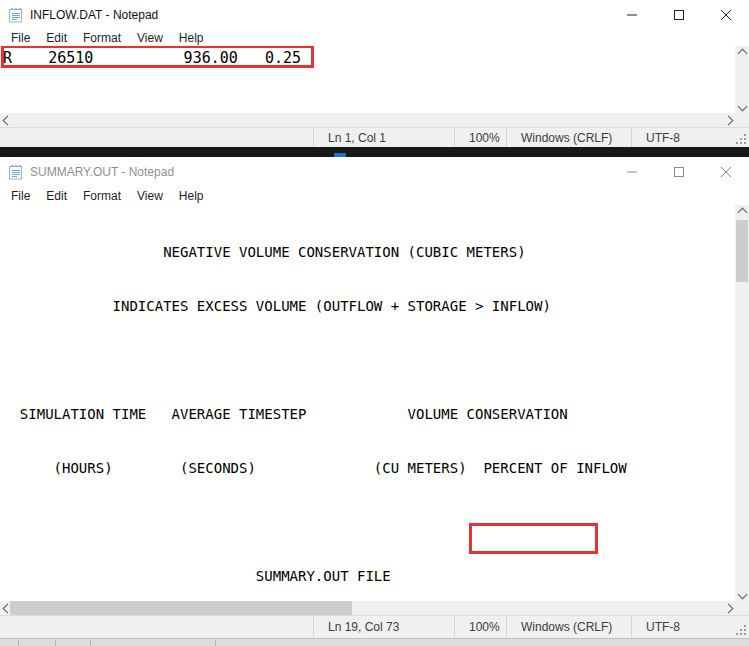 This screenshot has width=749, height=646. Describe the element at coordinates (181, 608) in the screenshot. I see `horizontal-scroll-thumb` at that location.